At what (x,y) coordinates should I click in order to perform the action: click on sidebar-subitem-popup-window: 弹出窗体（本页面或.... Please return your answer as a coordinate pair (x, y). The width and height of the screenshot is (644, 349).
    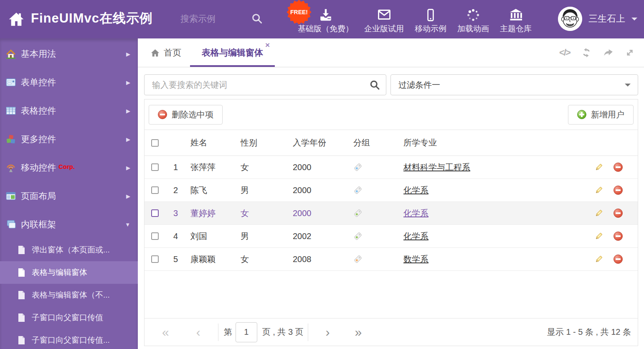
    Looking at the image, I should click on (69, 250).